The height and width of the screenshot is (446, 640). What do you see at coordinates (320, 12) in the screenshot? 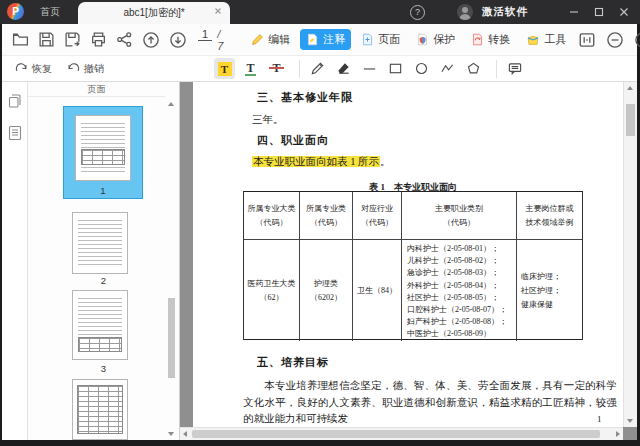
I see `titlebar: P 首页 abc1[加密的]* ? 激活软件` at bounding box center [320, 12].